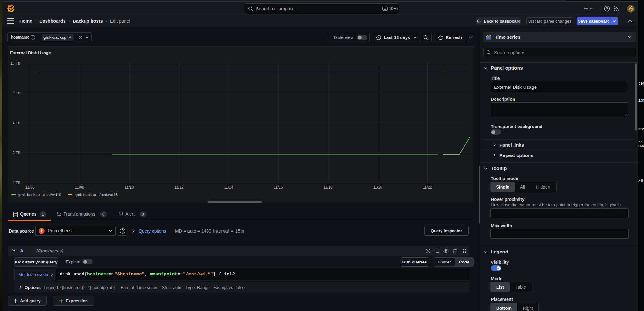 Image resolution: width=644 pixels, height=311 pixels. Describe the element at coordinates (15, 63) in the screenshot. I see `svg-text: 16 TB` at that location.